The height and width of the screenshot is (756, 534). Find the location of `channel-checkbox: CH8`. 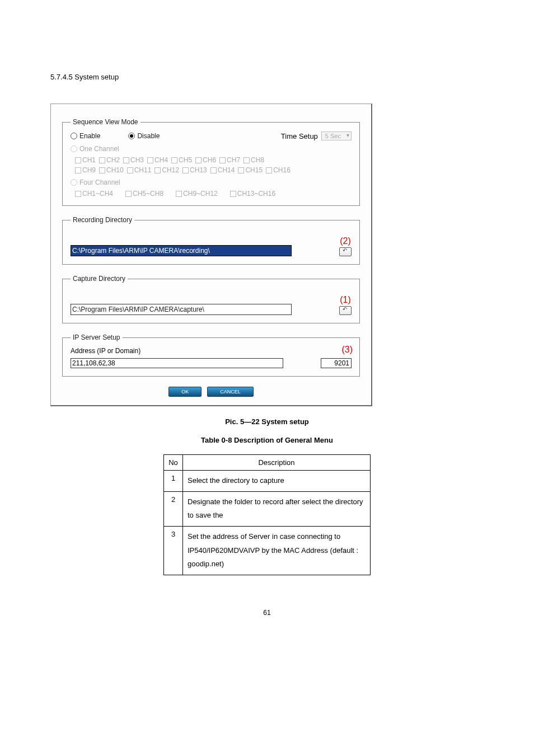

channel-checkbox: CH8 is located at coordinates (254, 160).